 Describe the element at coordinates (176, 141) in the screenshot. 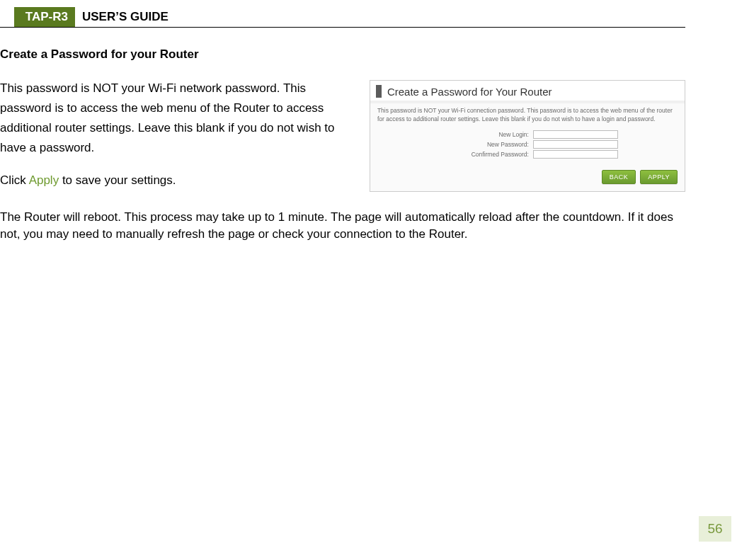

I see `body-text-column: This password is NOT your Wi-Fi network …` at that location.